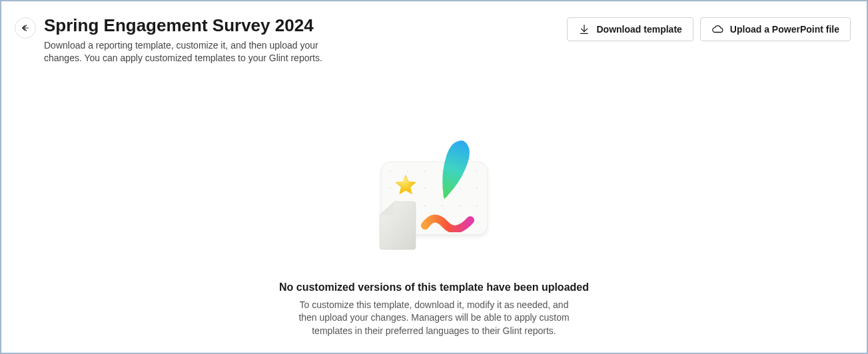 This screenshot has width=868, height=354. What do you see at coordinates (434, 287) in the screenshot?
I see `empty-state-title: No customized versions of this template …` at bounding box center [434, 287].